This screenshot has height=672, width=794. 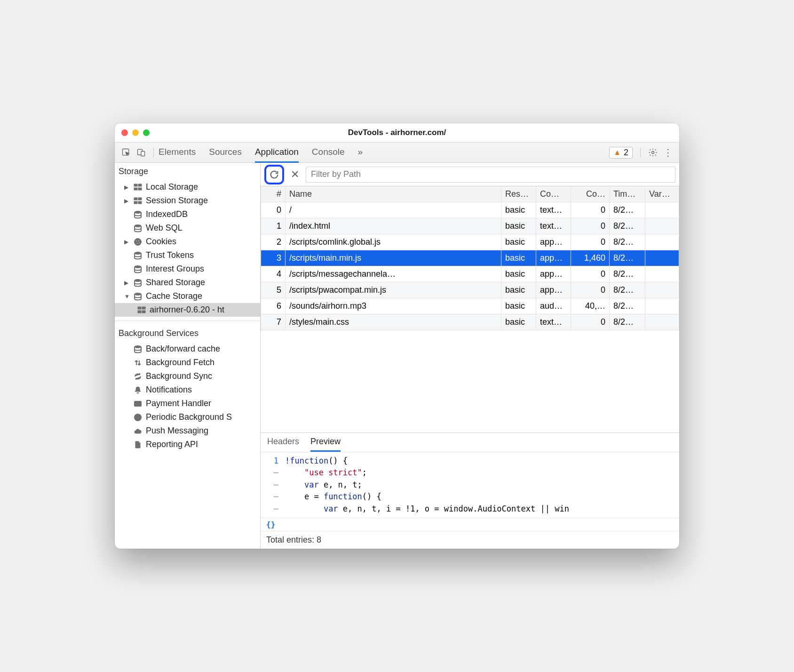 I want to click on table-row: 2/scripts/comlink.global.jsbasicapp…08/2…, so click(x=470, y=242).